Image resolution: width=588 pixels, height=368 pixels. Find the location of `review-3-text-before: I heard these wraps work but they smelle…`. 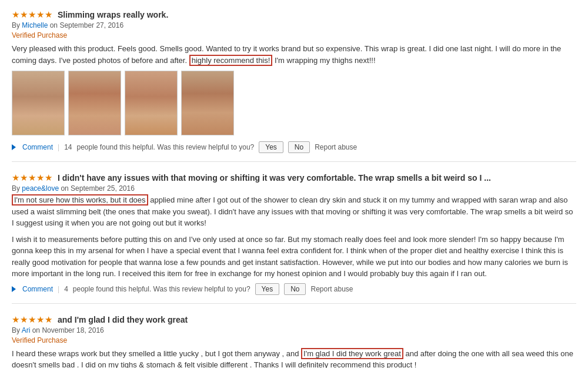

review-3-text-before: I heard these wraps work but they smelle… is located at coordinates (156, 353).